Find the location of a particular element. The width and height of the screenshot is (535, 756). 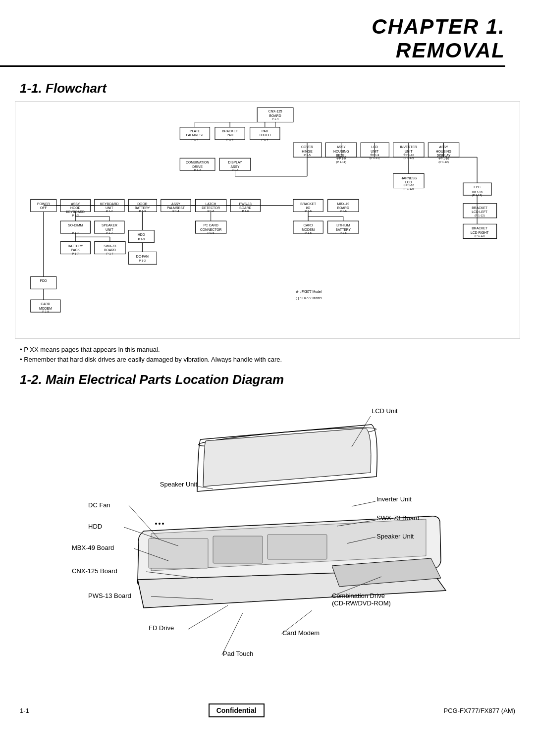

svg-text: CONNECTOR is located at coordinates (211, 230).